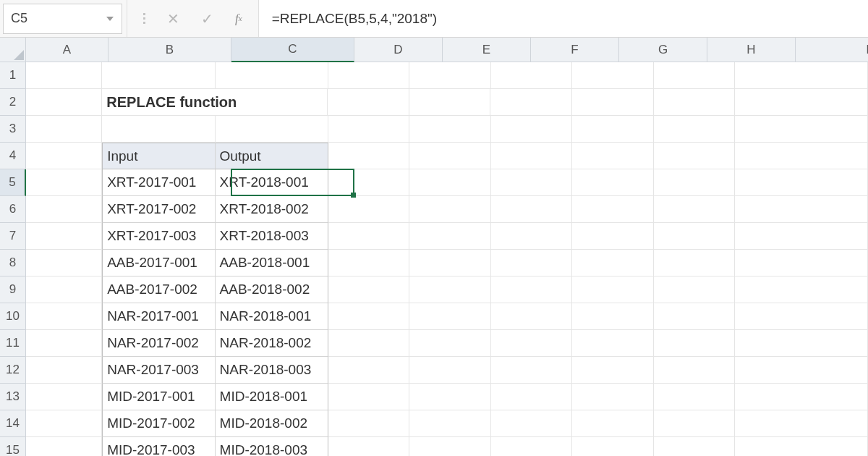 This screenshot has height=456, width=868. Describe the element at coordinates (752, 50) in the screenshot. I see `column-header-H: H` at that location.